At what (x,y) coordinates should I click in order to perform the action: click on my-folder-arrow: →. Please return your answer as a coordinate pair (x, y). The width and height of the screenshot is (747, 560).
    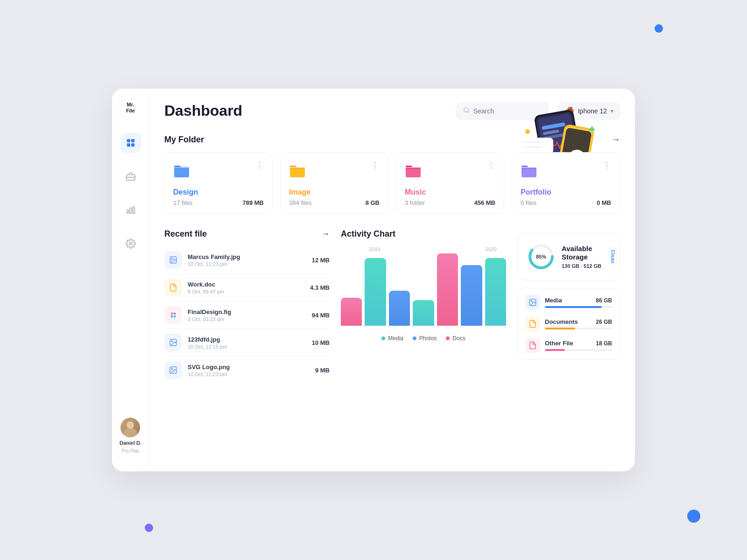
    Looking at the image, I should click on (616, 140).